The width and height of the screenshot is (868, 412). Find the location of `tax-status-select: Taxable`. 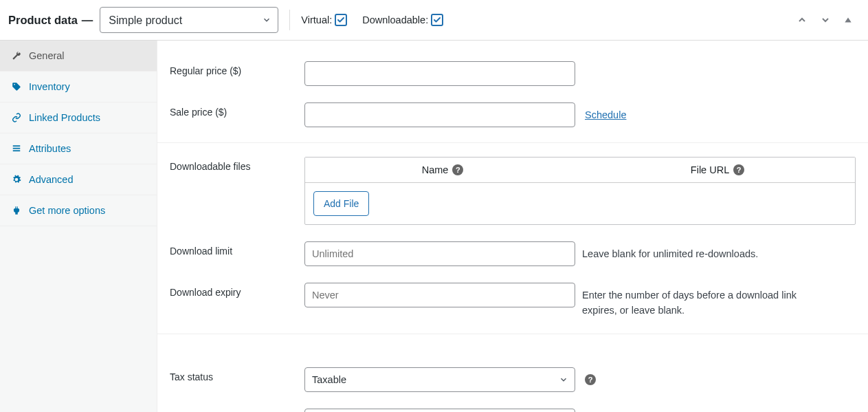

tax-status-select: Taxable is located at coordinates (440, 380).